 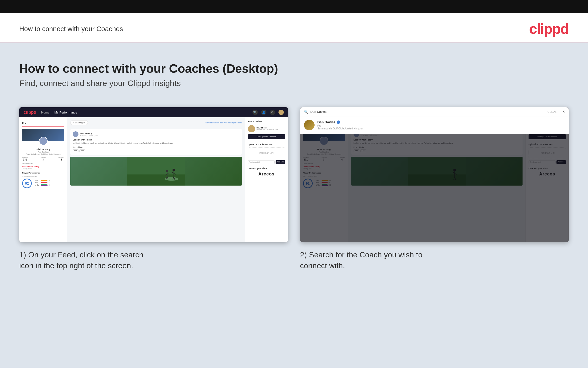 I want to click on result-avatar, so click(x=309, y=125).